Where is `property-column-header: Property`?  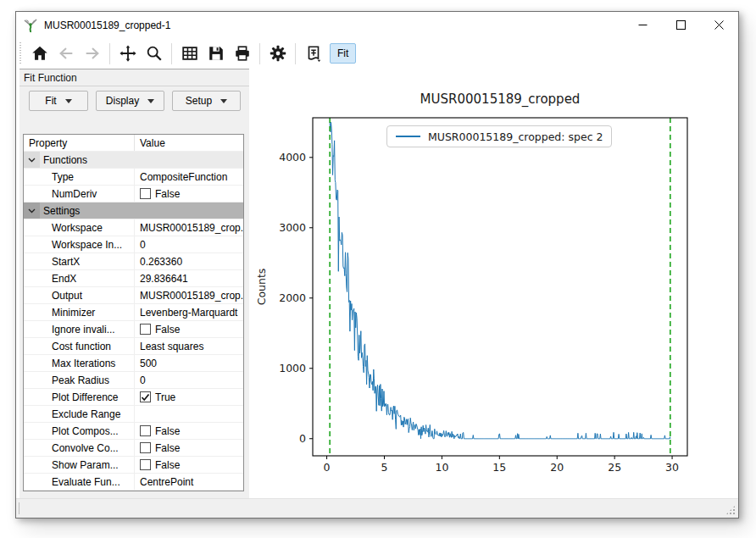 property-column-header: Property is located at coordinates (80, 142).